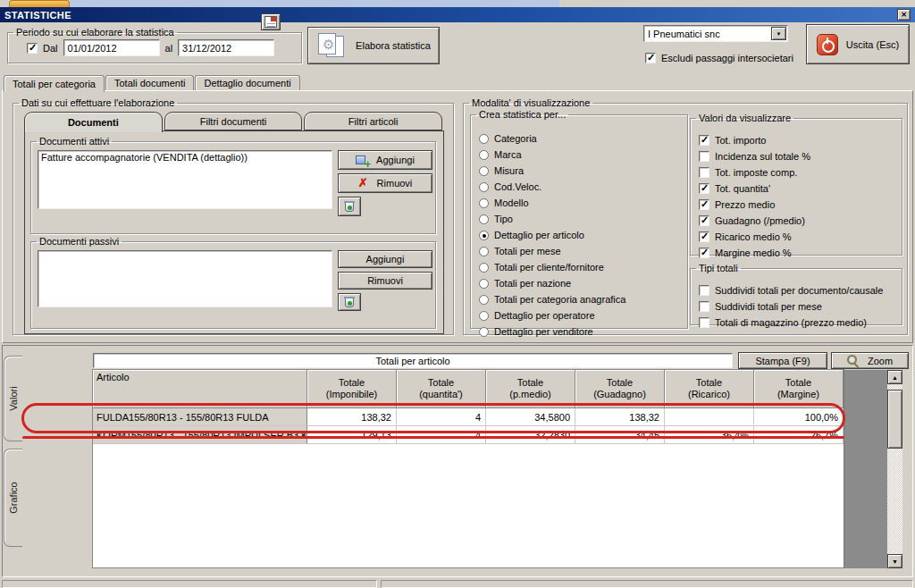  What do you see at coordinates (796, 290) in the screenshot?
I see `checkbox-option: Suddividi totali per documento/causale` at bounding box center [796, 290].